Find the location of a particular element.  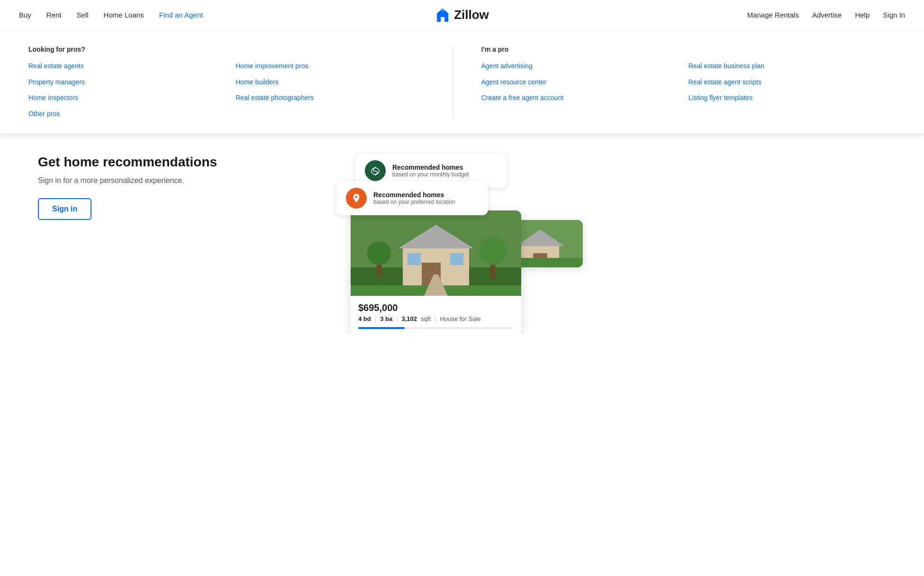

nav-help: Help is located at coordinates (862, 15).